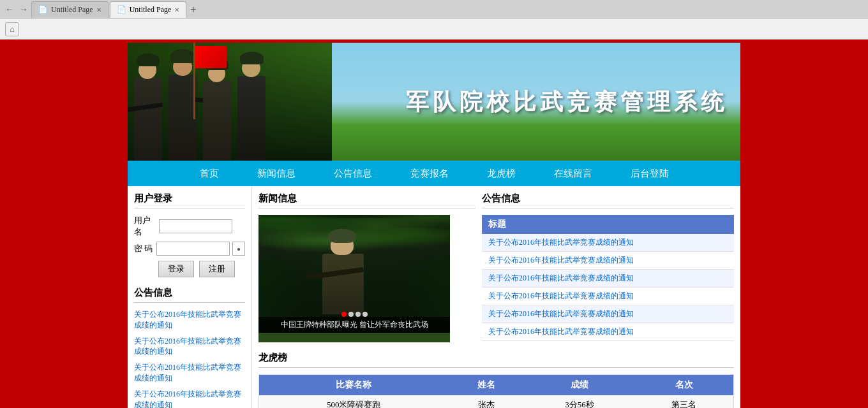 The width and height of the screenshot is (868, 408). I want to click on ann-cell-5: 关于公布2016年技能比武举竞赛成绩的通知, so click(608, 332).